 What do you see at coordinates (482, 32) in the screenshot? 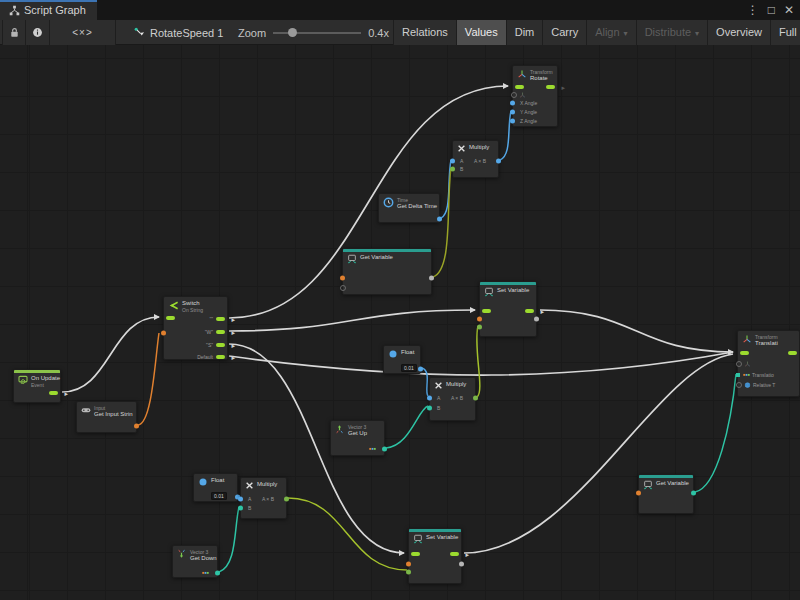
I see `toolbar-button-values: Values` at bounding box center [482, 32].